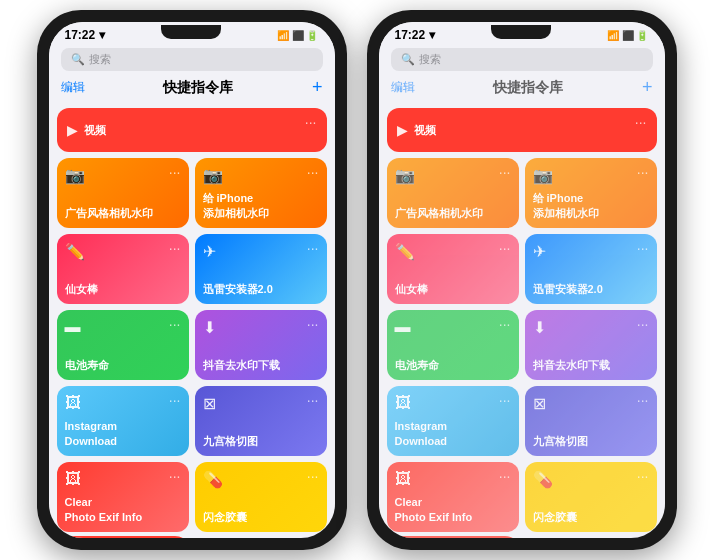 The height and width of the screenshot is (560, 713). Describe the element at coordinates (85, 35) in the screenshot. I see `status-time: 17:22 ▾` at that location.